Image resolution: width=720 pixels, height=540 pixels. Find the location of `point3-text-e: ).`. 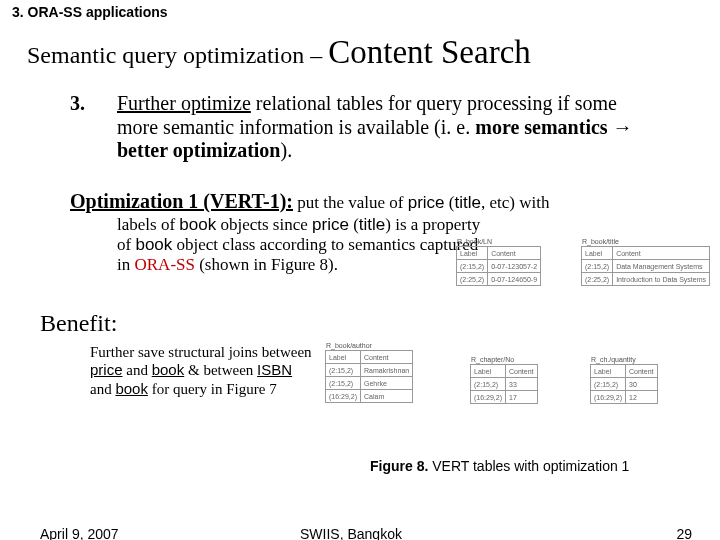

point3-text-e: ). is located at coordinates (287, 150).